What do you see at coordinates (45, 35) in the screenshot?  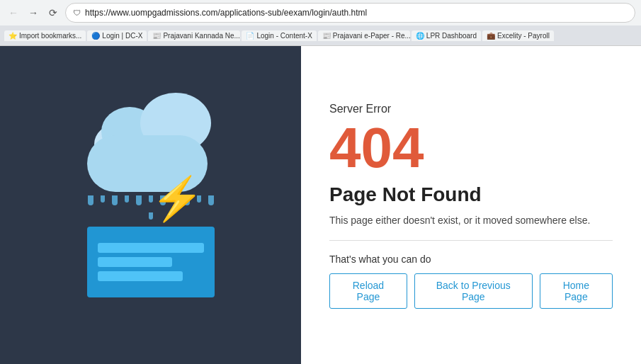 I see `tab-import-bookmarks: ⭐ Import bookmarks...` at bounding box center [45, 35].